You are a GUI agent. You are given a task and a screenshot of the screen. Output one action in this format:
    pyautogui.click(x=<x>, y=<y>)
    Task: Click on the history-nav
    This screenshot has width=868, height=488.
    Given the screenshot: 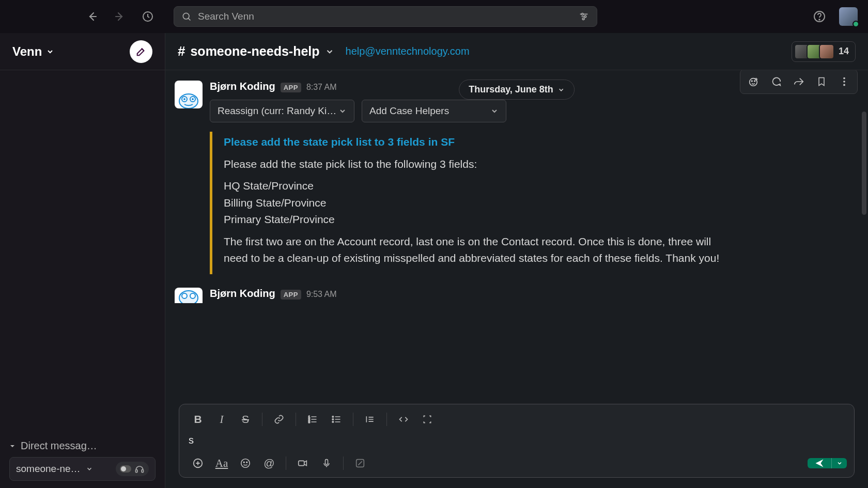 What is the action you would take?
    pyautogui.click(x=120, y=17)
    